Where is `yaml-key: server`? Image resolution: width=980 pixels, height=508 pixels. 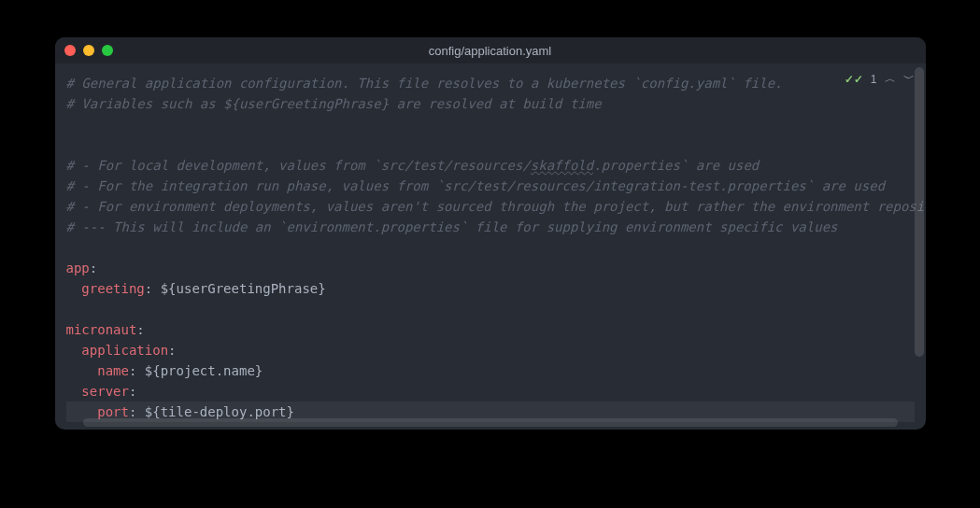
yaml-key: server is located at coordinates (105, 391).